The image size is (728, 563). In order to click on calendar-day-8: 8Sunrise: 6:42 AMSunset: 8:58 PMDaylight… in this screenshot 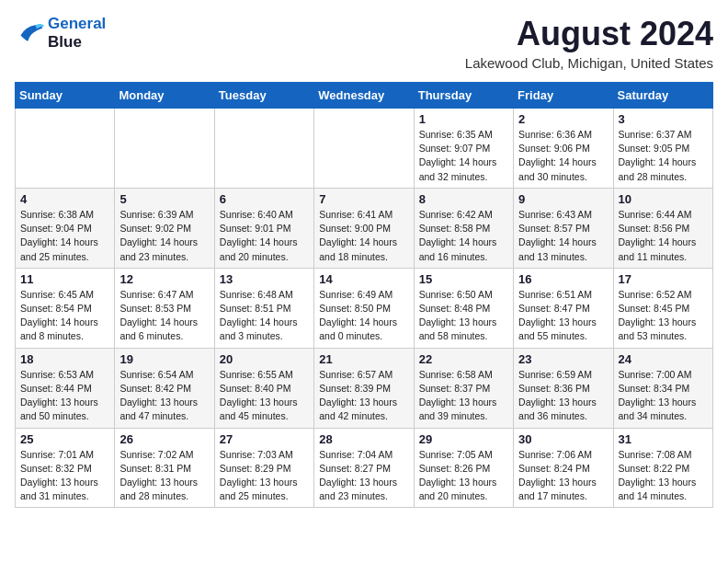, I will do `click(463, 228)`.